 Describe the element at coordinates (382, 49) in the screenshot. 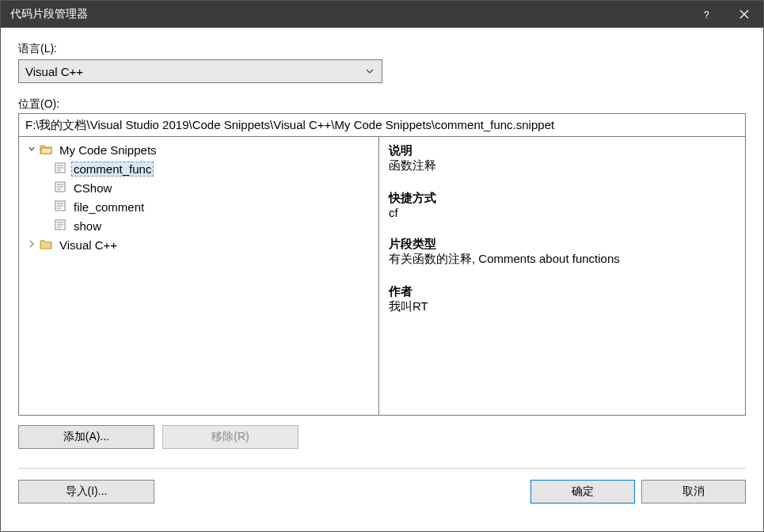

I see `language-label: 语言(L):` at that location.